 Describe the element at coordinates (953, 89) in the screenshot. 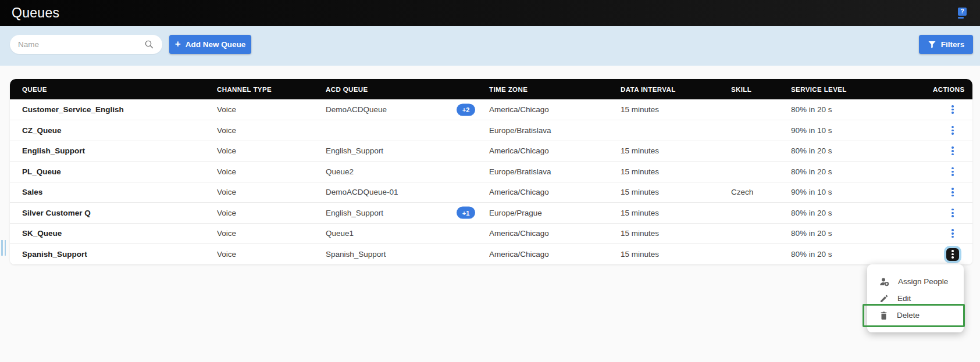

I see `column-header-actions: ACTIONS` at that location.